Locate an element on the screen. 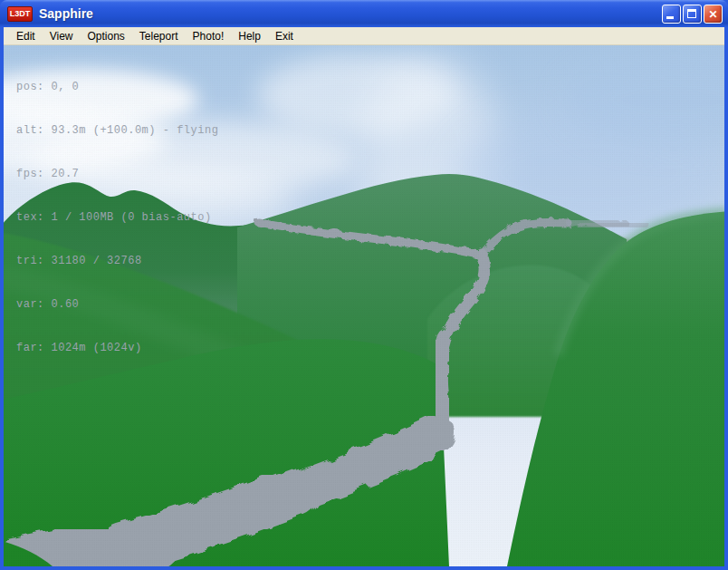 The image size is (728, 570). hud-line-far: far: 1024m (1024v) is located at coordinates (118, 348).